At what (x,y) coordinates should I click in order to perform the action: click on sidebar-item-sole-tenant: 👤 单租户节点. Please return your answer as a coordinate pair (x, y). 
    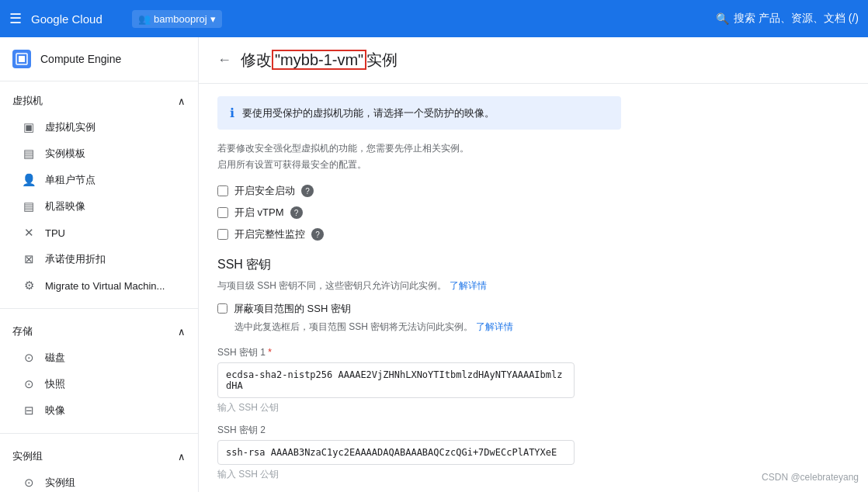
    Looking at the image, I should click on (99, 180).